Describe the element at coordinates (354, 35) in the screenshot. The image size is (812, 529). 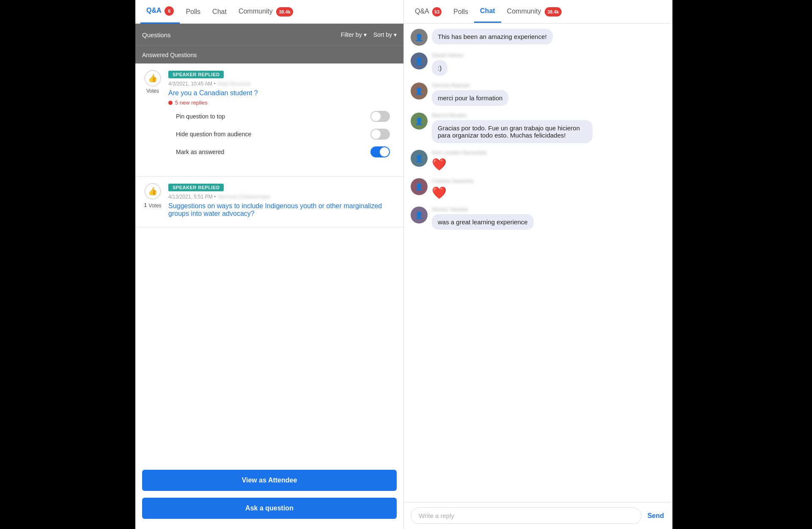
I see `filter-by-button: Filter by ▾` at that location.